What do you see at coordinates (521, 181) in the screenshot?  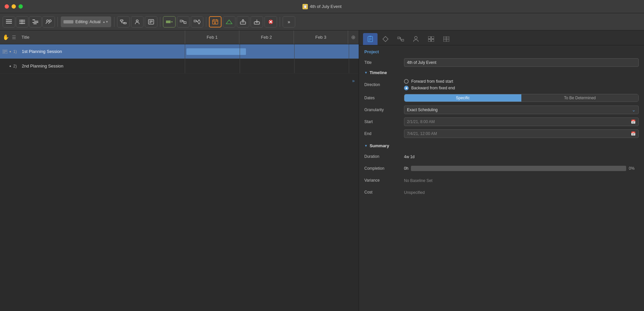 I see `variance-value-wrapper: No Baseline Set` at bounding box center [521, 181].